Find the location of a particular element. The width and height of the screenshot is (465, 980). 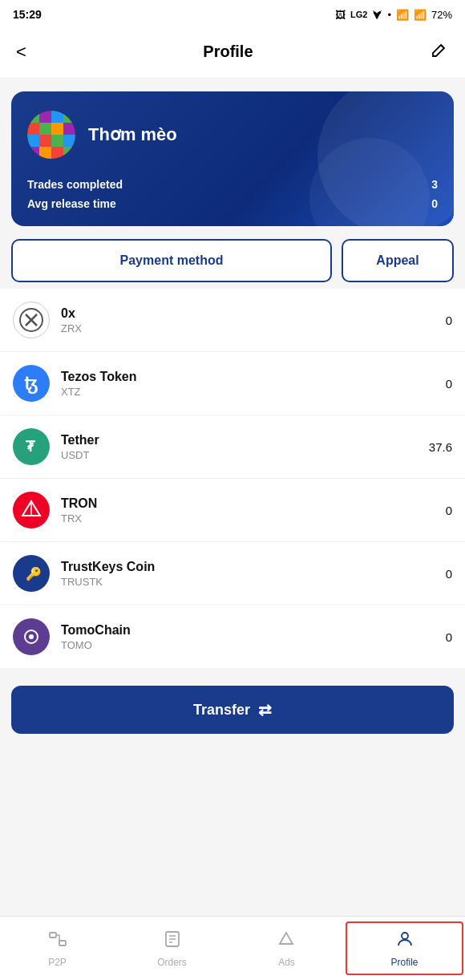

svg-text: ꜩ is located at coordinates (30, 383).